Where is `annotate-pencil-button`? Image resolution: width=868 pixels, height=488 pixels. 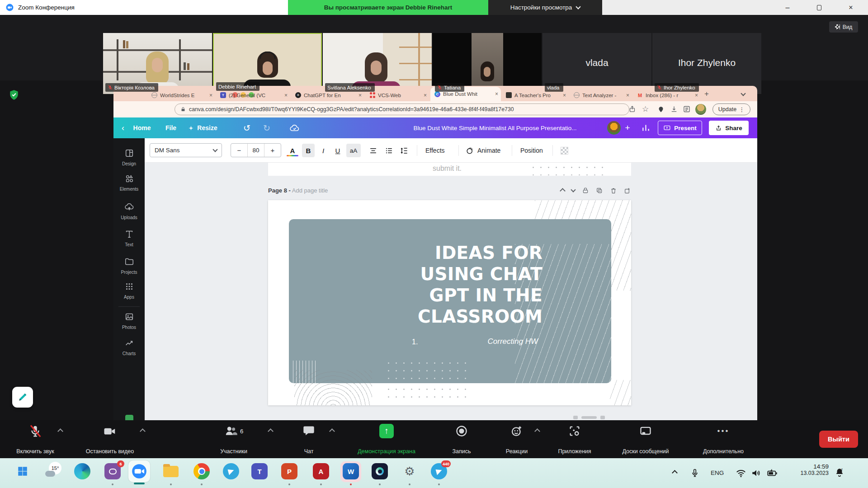 annotate-pencil-button is located at coordinates (23, 397).